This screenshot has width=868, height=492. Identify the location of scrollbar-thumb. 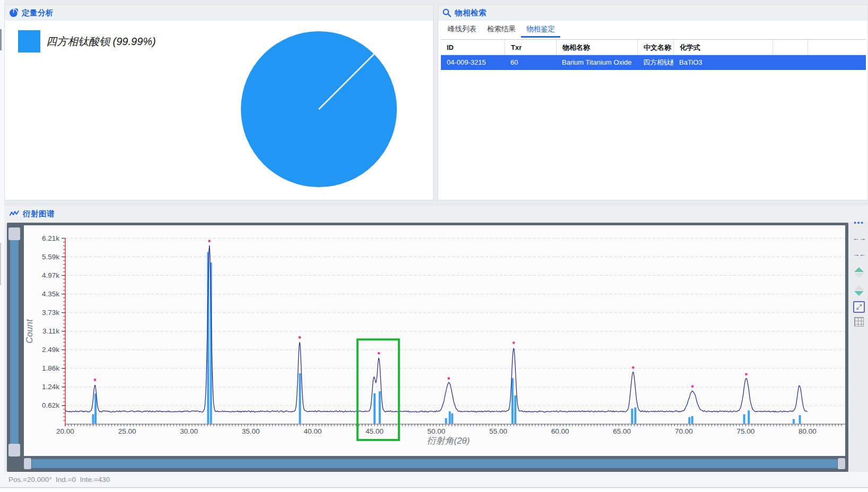
(1, 40).